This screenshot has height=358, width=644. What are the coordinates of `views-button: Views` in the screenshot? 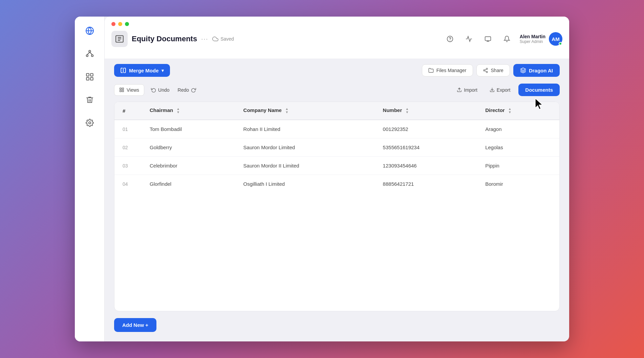 It's located at (129, 90).